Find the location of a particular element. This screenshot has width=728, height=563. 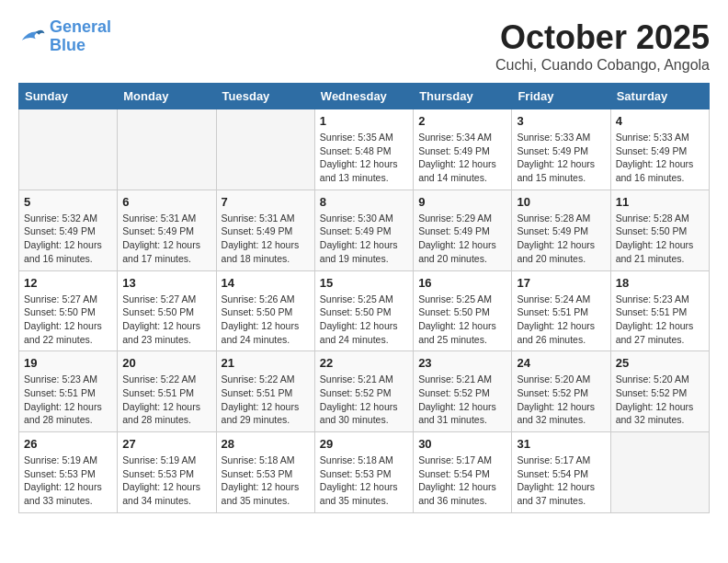

day-number: 30 is located at coordinates (462, 443).